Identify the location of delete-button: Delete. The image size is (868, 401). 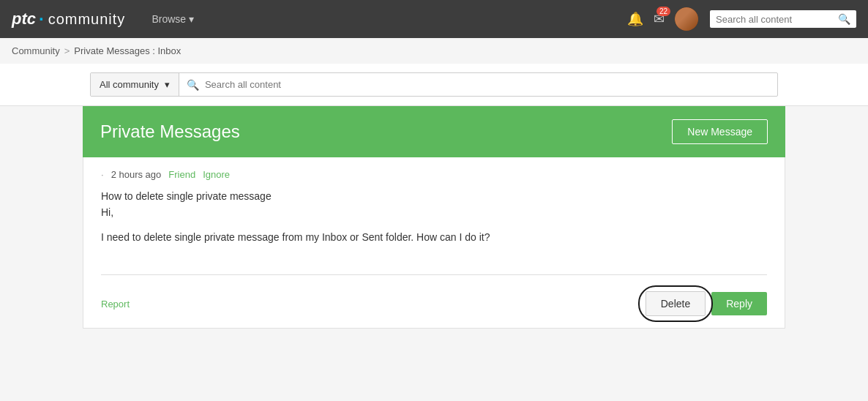
(676, 304).